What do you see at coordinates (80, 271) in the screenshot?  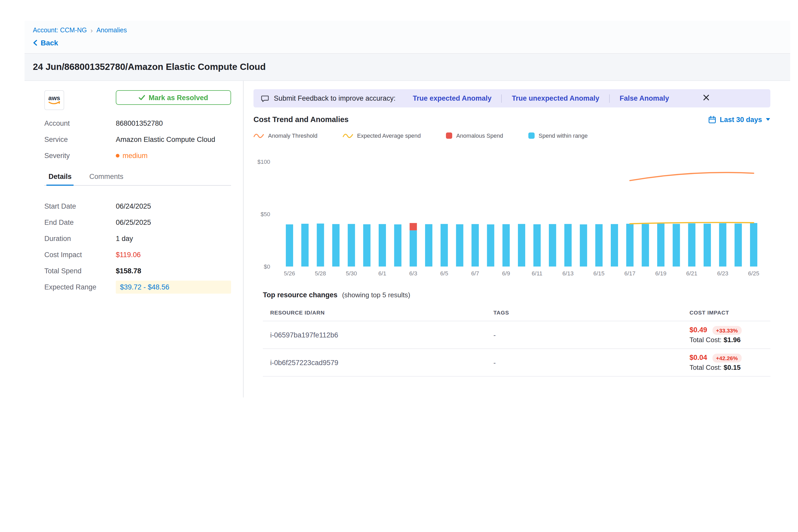 I see `field-label-total-spend: Total Spend` at bounding box center [80, 271].